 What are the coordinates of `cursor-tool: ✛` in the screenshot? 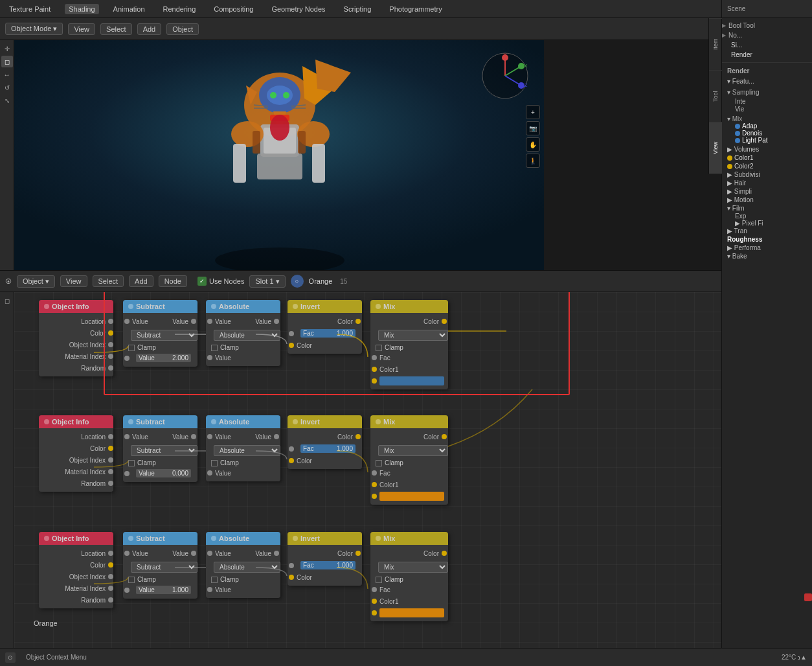 It's located at (7, 49).